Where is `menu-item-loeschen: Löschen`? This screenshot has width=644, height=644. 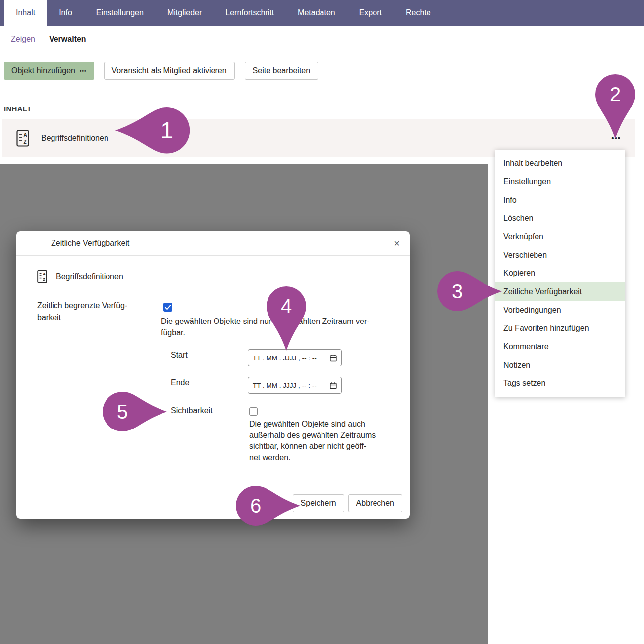
menu-item-loeschen: Löschen is located at coordinates (560, 218).